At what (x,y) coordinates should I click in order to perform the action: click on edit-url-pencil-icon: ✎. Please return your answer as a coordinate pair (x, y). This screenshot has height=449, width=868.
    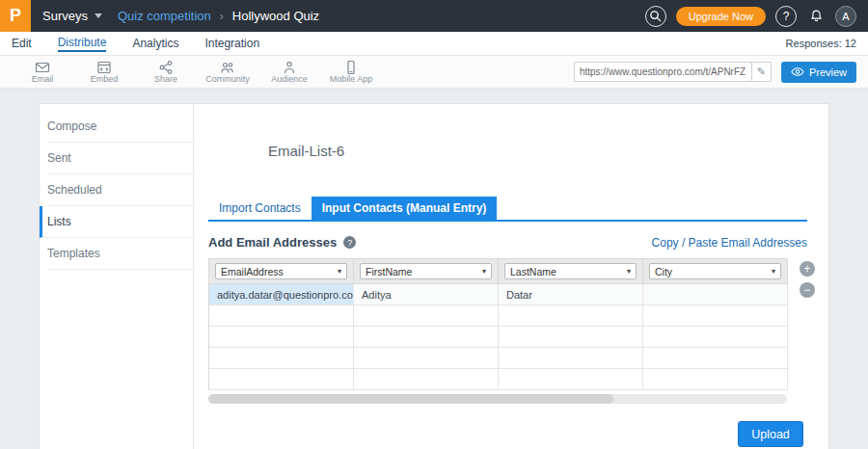
    Looking at the image, I should click on (762, 71).